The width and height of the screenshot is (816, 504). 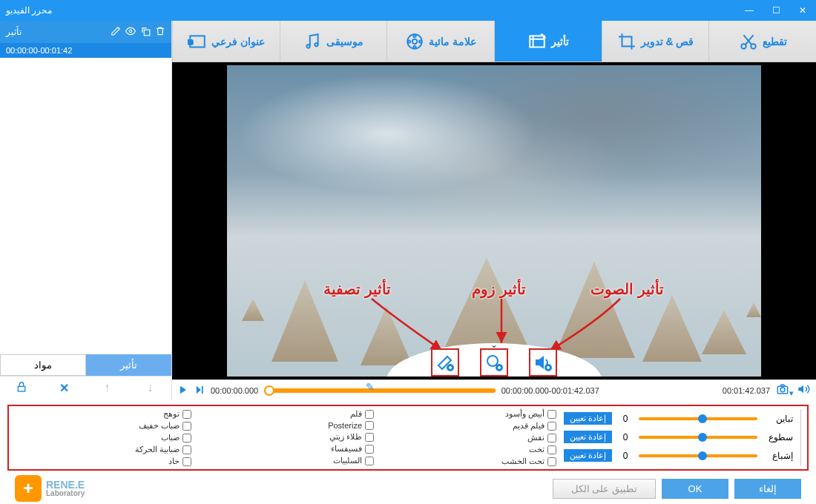 What do you see at coordinates (116, 33) in the screenshot?
I see `edit-icon` at bounding box center [116, 33].